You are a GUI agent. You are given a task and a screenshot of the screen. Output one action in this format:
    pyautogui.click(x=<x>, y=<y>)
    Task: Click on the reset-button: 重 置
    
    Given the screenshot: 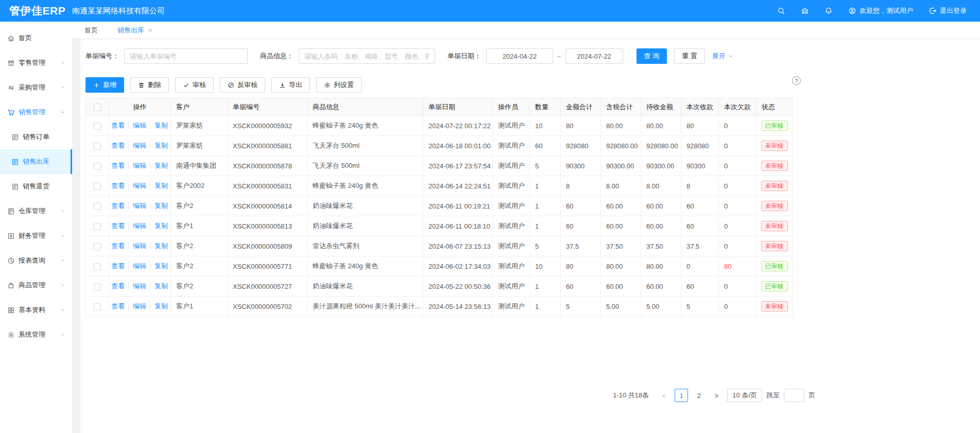 What is the action you would take?
    pyautogui.click(x=690, y=56)
    